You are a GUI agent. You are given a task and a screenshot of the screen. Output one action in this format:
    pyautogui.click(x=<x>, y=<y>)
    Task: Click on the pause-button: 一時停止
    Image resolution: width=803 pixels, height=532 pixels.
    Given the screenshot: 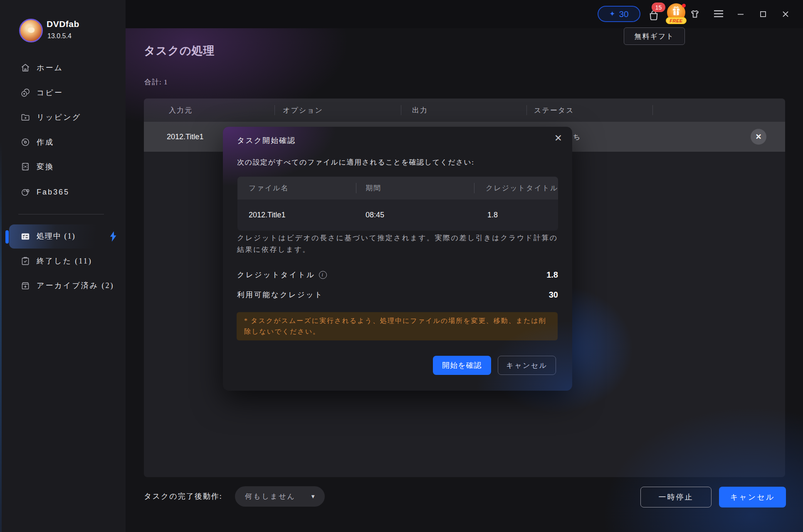 What is the action you would take?
    pyautogui.click(x=676, y=497)
    